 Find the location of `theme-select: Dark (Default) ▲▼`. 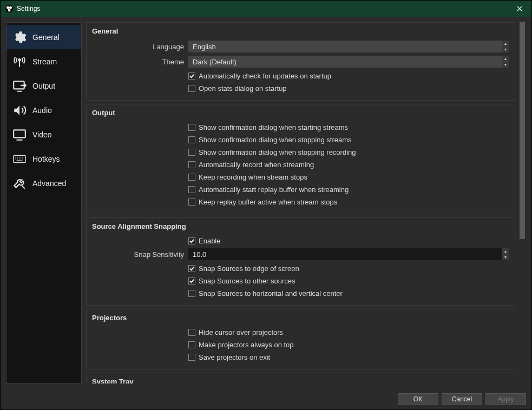

theme-select: Dark (Default) ▲▼ is located at coordinates (349, 62).